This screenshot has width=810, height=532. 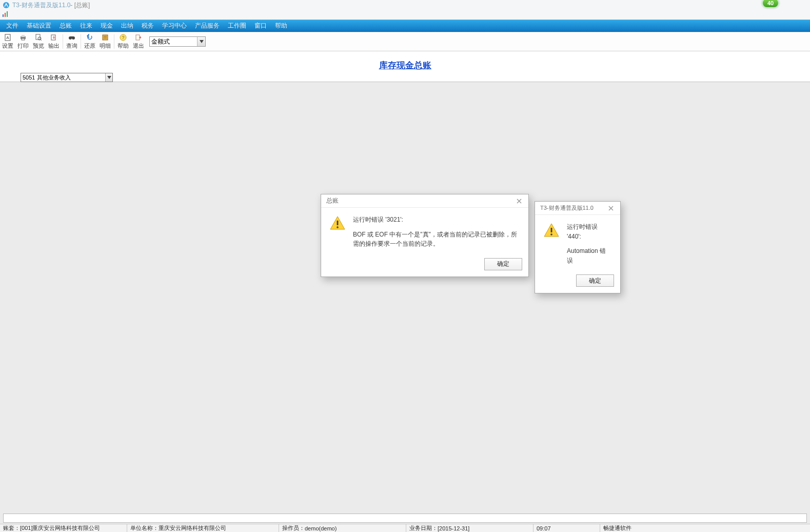 What do you see at coordinates (54, 37) in the screenshot?
I see `export-icon` at bounding box center [54, 37].